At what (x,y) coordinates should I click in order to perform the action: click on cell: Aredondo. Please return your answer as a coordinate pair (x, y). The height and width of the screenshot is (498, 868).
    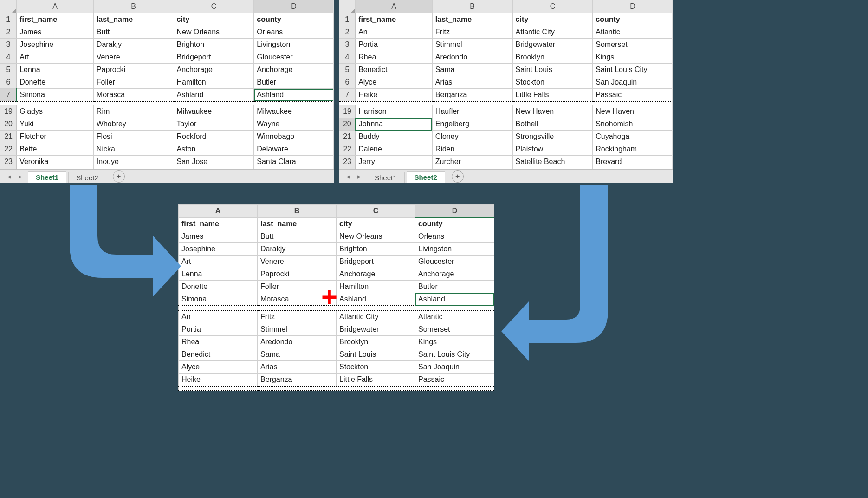
    Looking at the image, I should click on (297, 342).